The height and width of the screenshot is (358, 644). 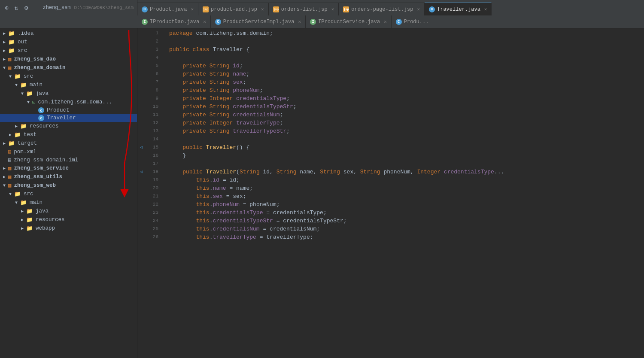 I want to click on tab-close-orders-page: ✕, so click(x=418, y=9).